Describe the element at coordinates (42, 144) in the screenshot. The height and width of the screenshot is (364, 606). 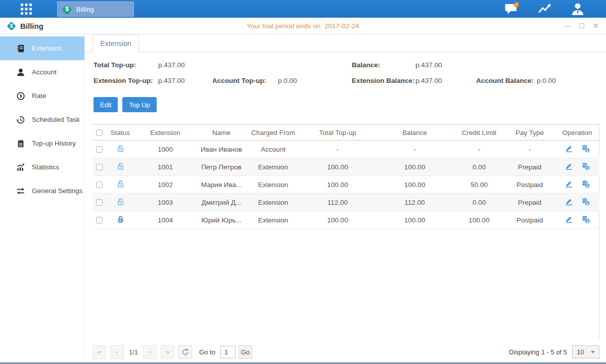
I see `sidebar-item-topup-history: Top-up History` at that location.